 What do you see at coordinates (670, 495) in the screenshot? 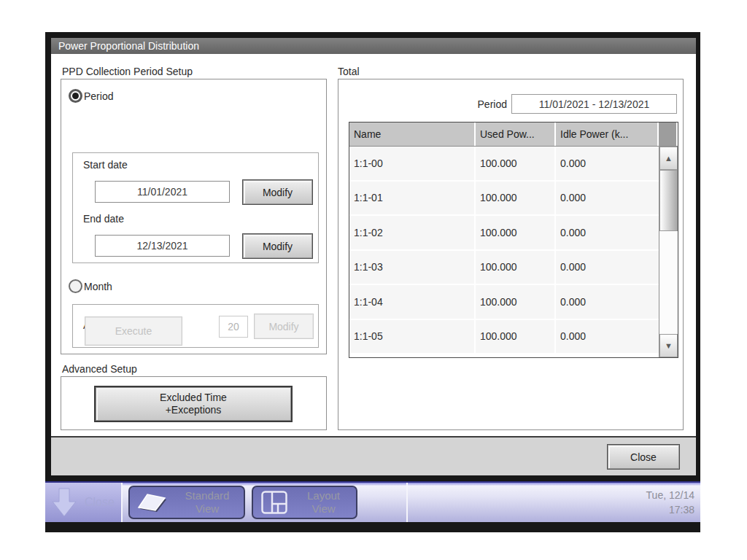
I see `taskbar-date: Tue, 12/14` at bounding box center [670, 495].